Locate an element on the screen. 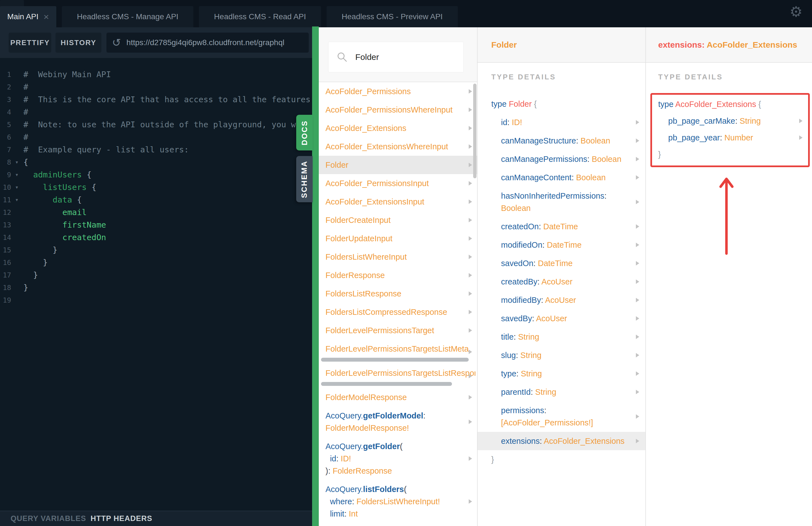 This screenshot has width=812, height=526. type-list-item-label: AcoFolder_ExtensionsWhereInput is located at coordinates (396, 147).